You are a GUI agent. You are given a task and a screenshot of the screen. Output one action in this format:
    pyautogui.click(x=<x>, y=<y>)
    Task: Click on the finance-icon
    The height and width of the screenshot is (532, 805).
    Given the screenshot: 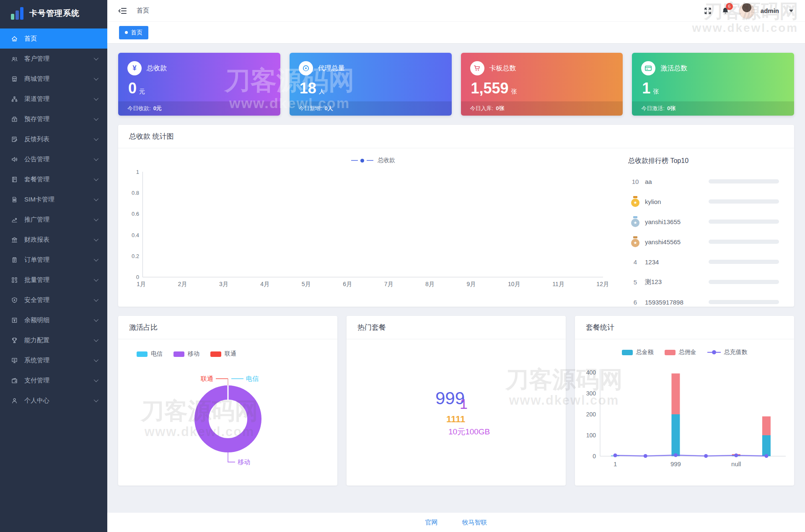 What is the action you would take?
    pyautogui.click(x=14, y=240)
    